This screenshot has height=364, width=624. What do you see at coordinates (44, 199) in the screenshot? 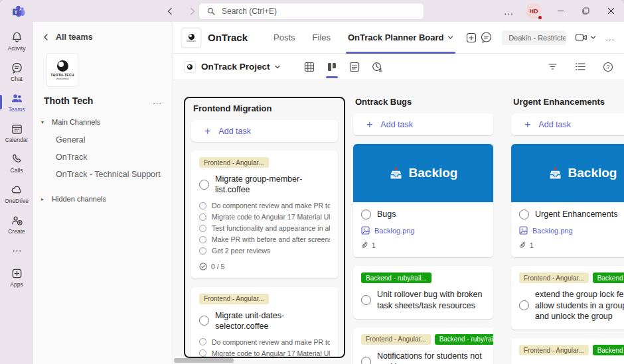
I see `caret-right-icon: ▸` at bounding box center [44, 199].